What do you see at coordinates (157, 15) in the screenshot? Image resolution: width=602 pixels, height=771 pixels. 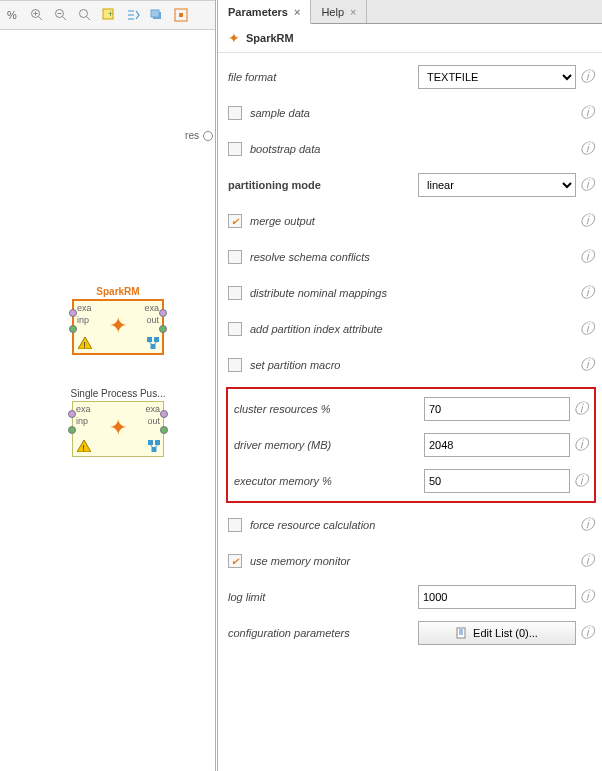 I see `layers-icon` at bounding box center [157, 15].